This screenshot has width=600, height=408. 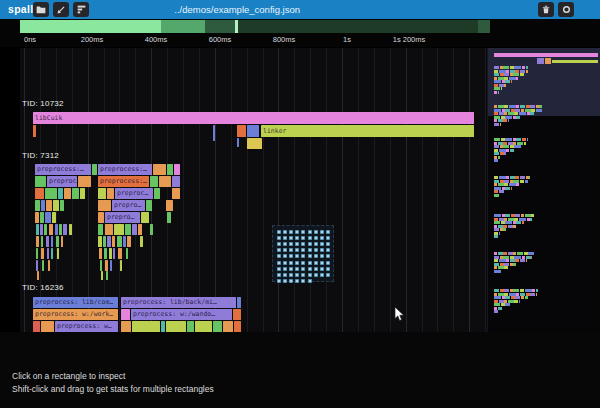 What do you see at coordinates (182, 314) in the screenshot?
I see `span-bar: preprocess: w:/wando…` at bounding box center [182, 314].